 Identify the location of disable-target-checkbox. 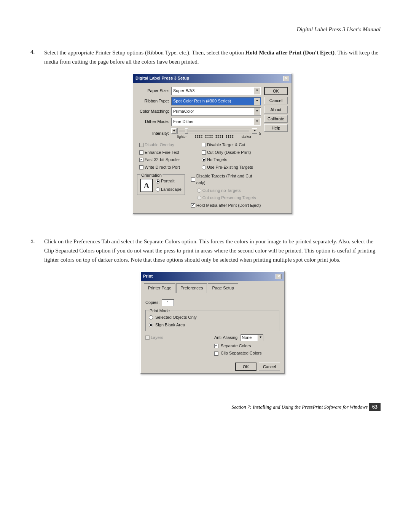
(204, 145).